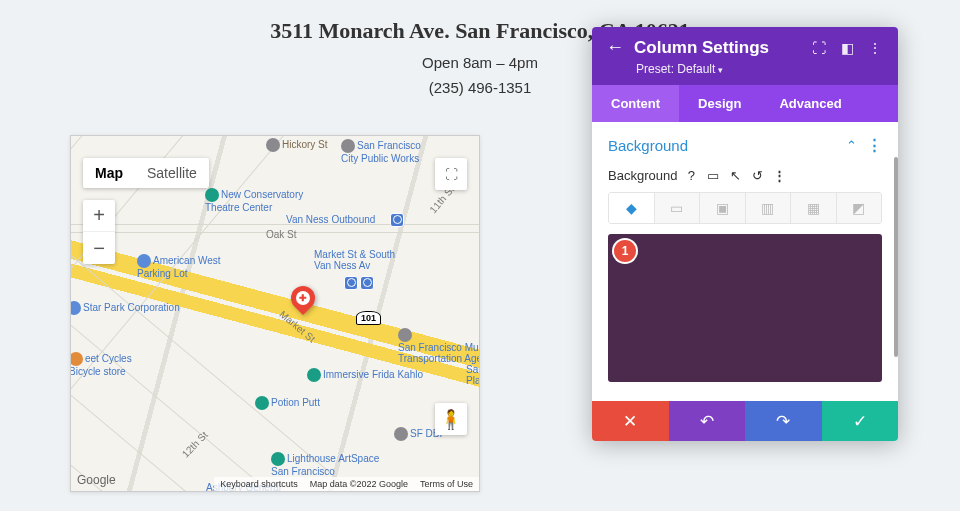  I want to click on road-oak: Oak St, so click(282, 234).